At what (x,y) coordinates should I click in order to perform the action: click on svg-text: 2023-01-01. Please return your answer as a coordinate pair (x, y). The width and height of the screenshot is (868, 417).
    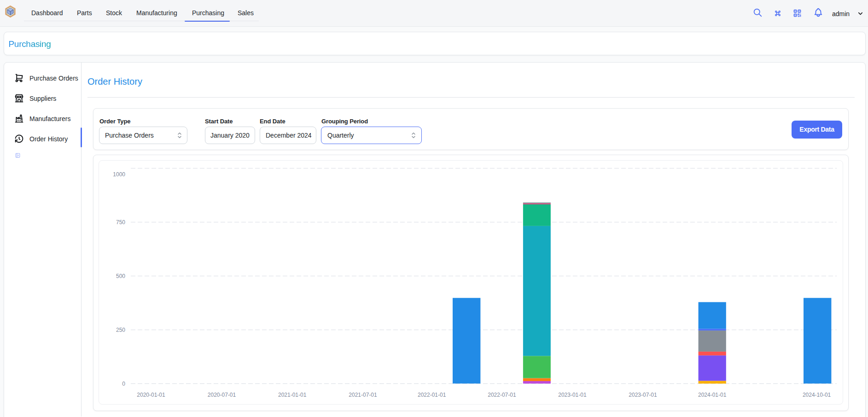
    Looking at the image, I should click on (572, 395).